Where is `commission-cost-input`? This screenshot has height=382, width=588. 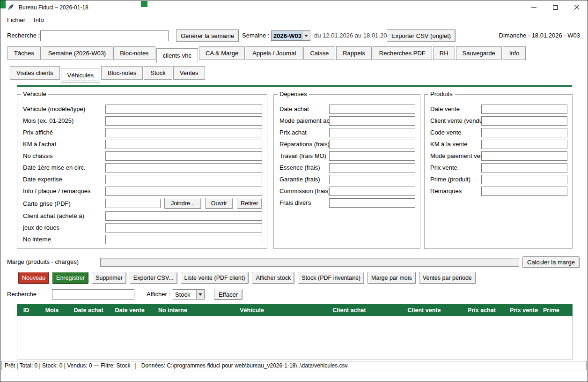
commission-cost-input is located at coordinates (372, 191).